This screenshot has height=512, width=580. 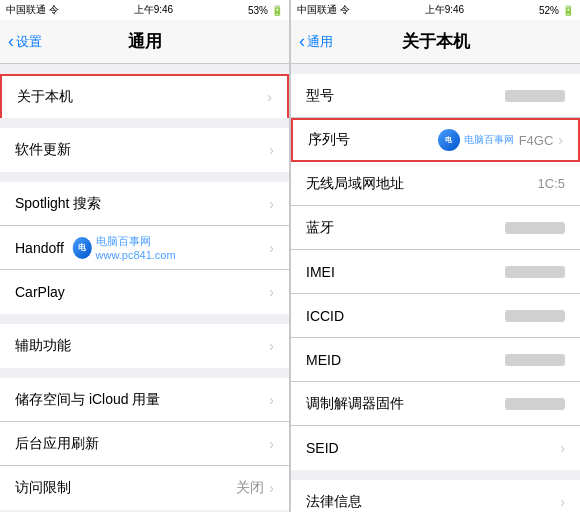 What do you see at coordinates (270, 97) in the screenshot?
I see `chevron-about: ›` at bounding box center [270, 97].